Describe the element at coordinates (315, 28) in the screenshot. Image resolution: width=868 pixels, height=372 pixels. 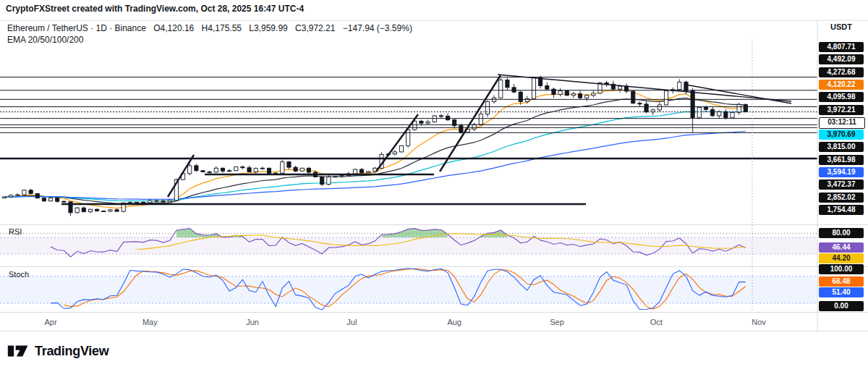
I see `ohlc-close: C3,972.21` at that location.